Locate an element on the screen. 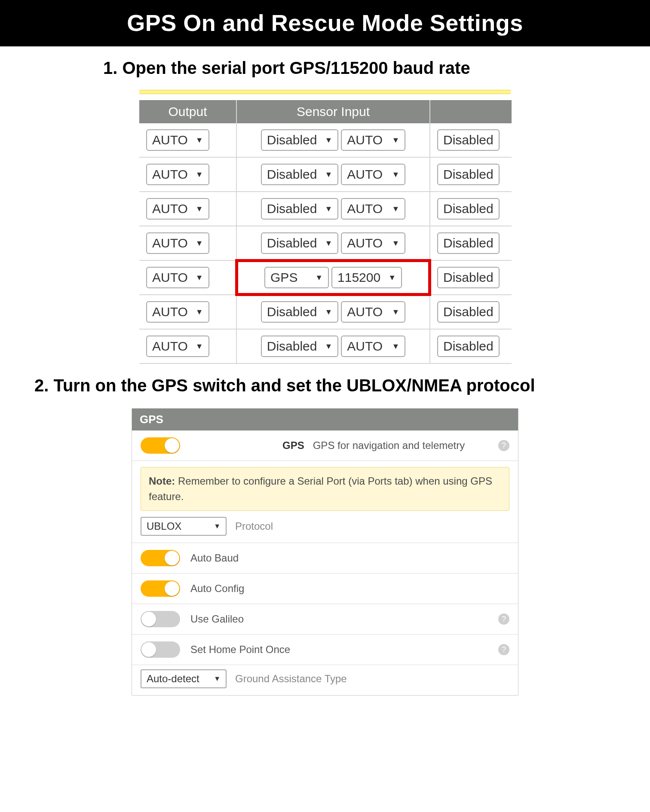  use-galileo-toggle is located at coordinates (160, 619).